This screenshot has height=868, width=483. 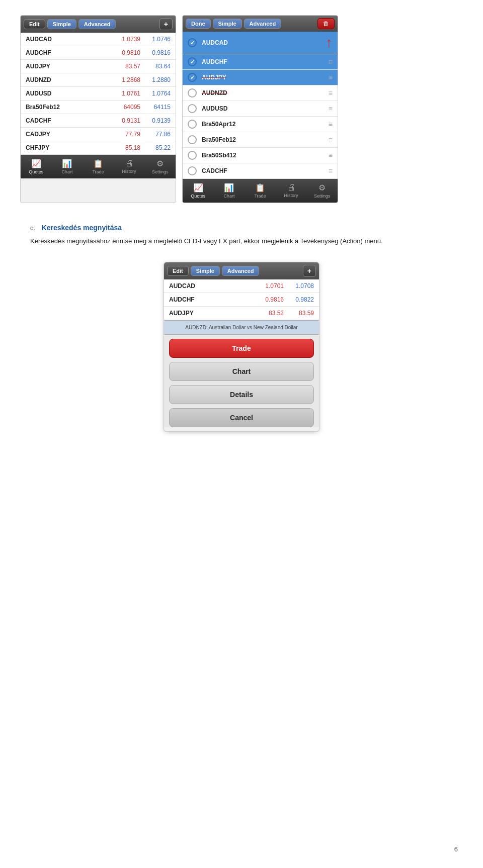 I want to click on bottom-simple-button: Simple, so click(x=205, y=271).